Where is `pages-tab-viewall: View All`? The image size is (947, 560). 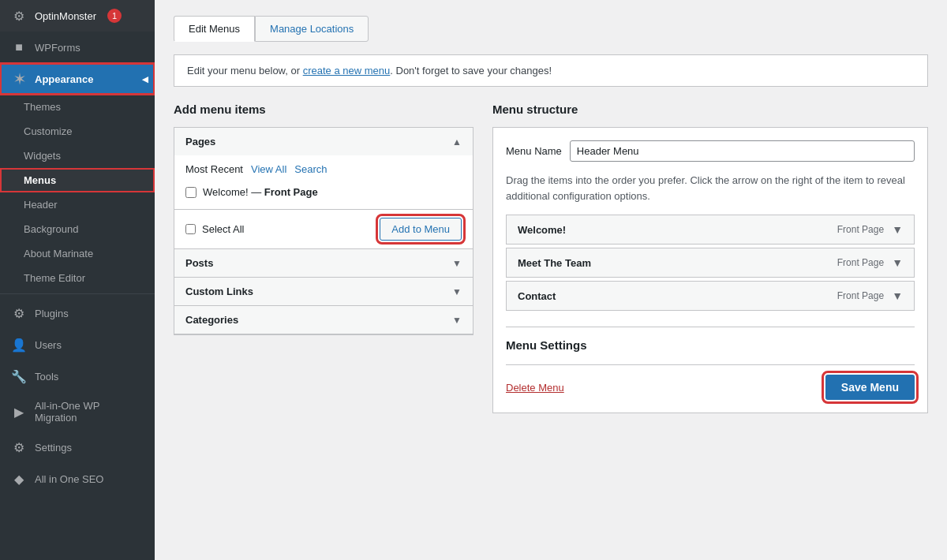 pages-tab-viewall: View All is located at coordinates (268, 169).